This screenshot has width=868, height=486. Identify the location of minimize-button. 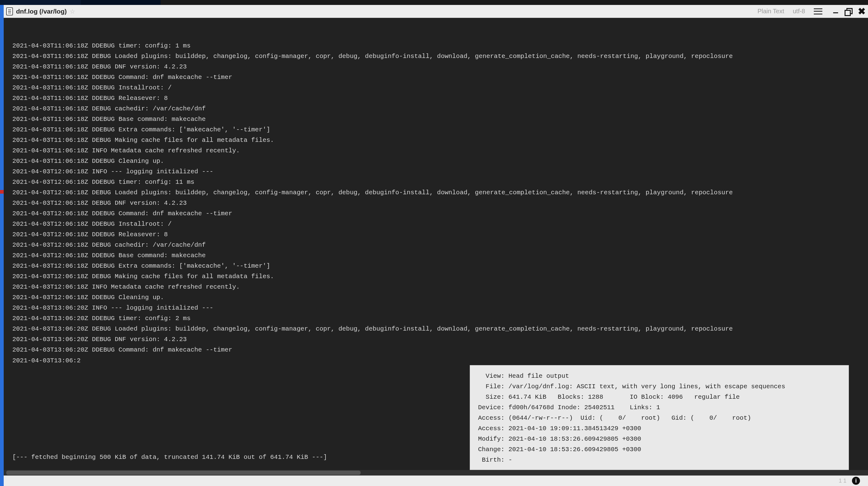
(836, 11).